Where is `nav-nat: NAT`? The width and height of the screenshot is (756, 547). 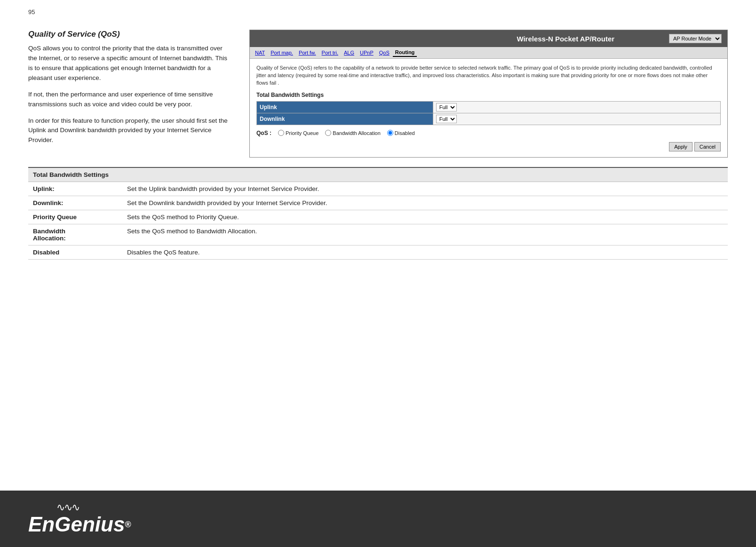
nav-nat: NAT is located at coordinates (260, 53).